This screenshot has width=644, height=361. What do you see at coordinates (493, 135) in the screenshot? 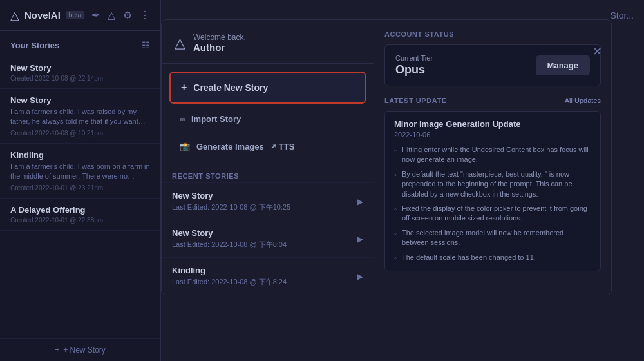
I see `update-date: 2022-10-06` at bounding box center [493, 135].